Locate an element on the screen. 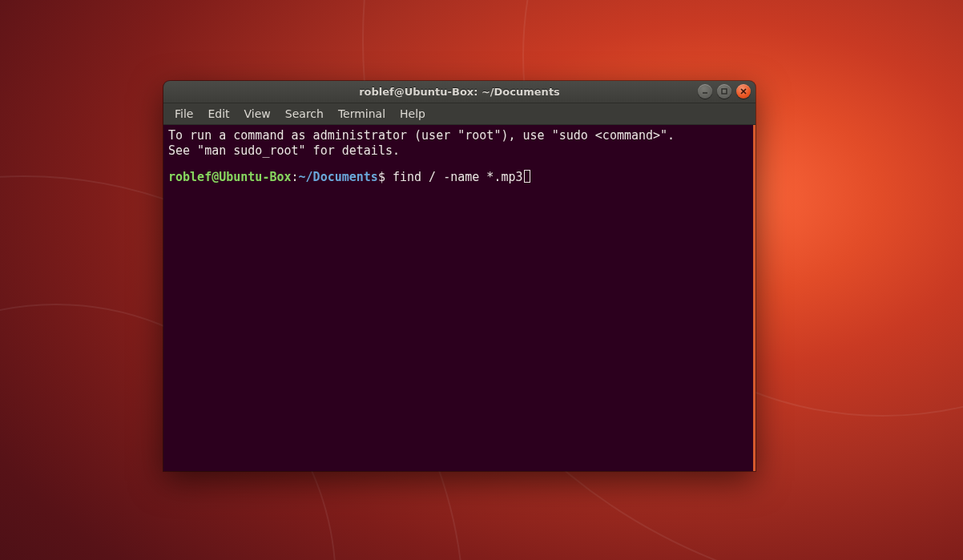 The width and height of the screenshot is (963, 560). cursor-icon is located at coordinates (527, 176).